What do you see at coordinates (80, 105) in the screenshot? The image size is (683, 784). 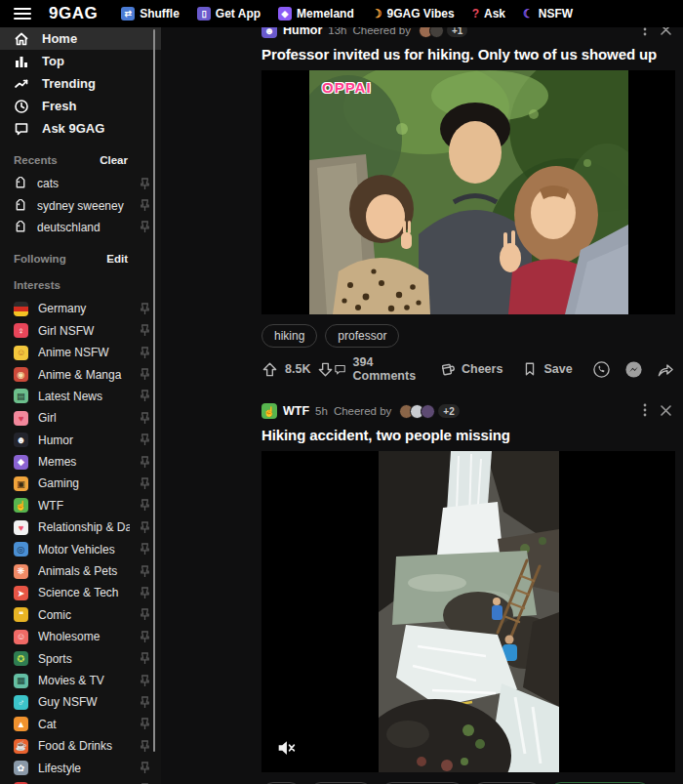 I see `sidebar-item-fresh: Fresh` at bounding box center [80, 105].